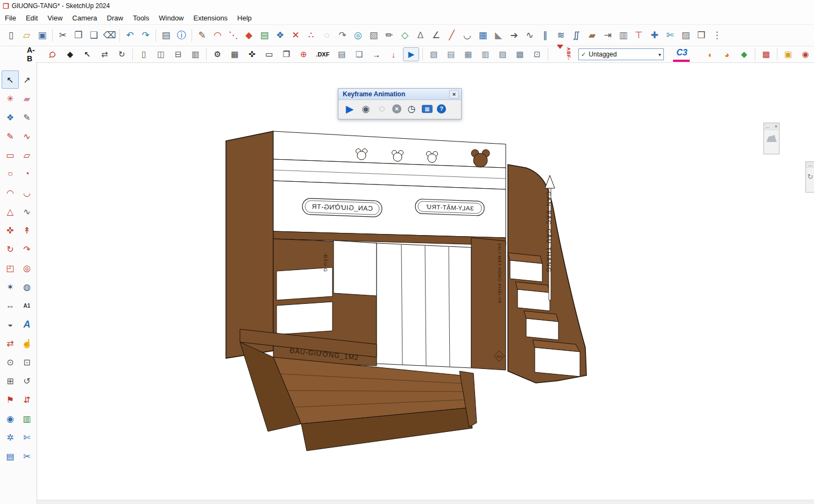  What do you see at coordinates (27, 324) in the screenshot?
I see `text-3d-tool: A` at bounding box center [27, 324].